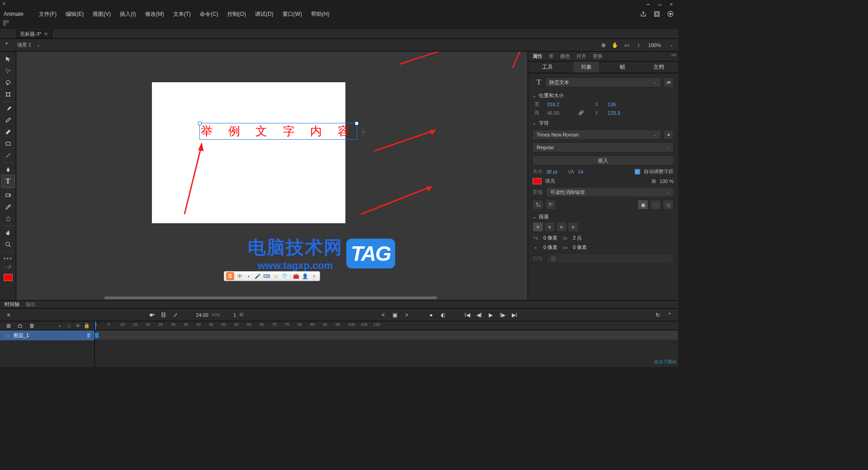 The width and height of the screenshot is (868, 470). I want to click on paintbrush-tool, so click(8, 120).